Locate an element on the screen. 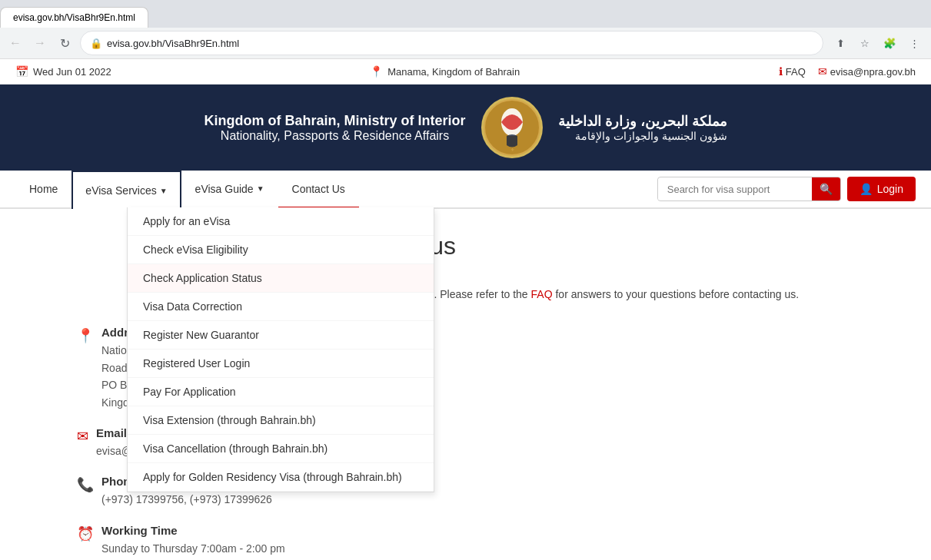 The width and height of the screenshot is (931, 560). login-label: Login is located at coordinates (890, 189).